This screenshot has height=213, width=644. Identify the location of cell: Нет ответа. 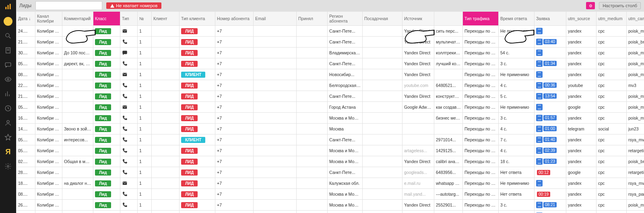
(517, 172).